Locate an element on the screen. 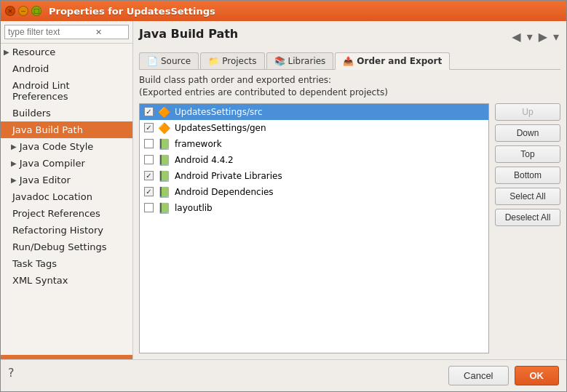 The image size is (567, 392). sidebar-item-label: Project References is located at coordinates (57, 214).